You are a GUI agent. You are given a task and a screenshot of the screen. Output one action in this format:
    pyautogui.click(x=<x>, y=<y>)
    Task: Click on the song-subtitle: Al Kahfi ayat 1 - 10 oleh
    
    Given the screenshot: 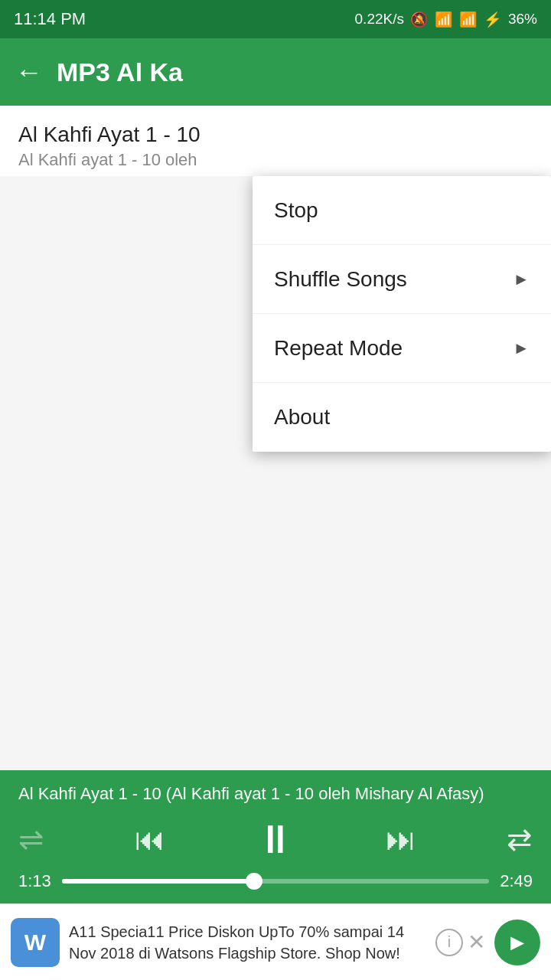 What is the action you would take?
    pyautogui.click(x=276, y=160)
    